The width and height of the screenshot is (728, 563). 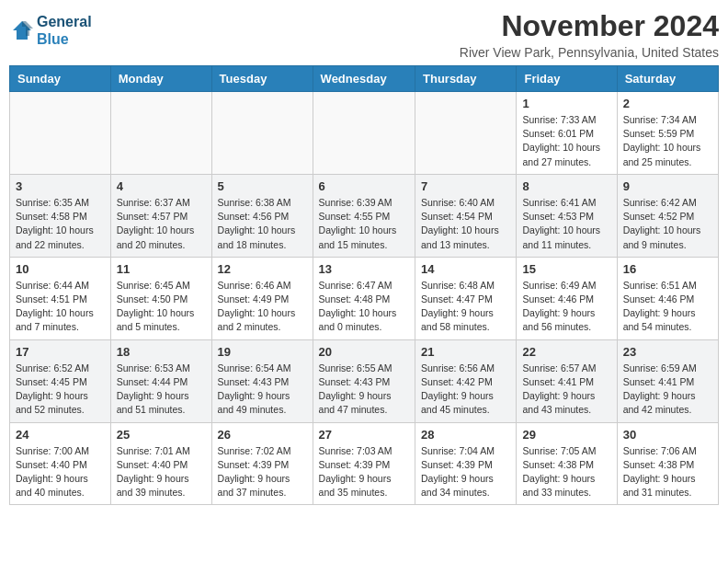 I want to click on calendar-cell: 14Sunrise: 6:48 AMSunset: 4:47 PMDayligh…, so click(x=466, y=298).